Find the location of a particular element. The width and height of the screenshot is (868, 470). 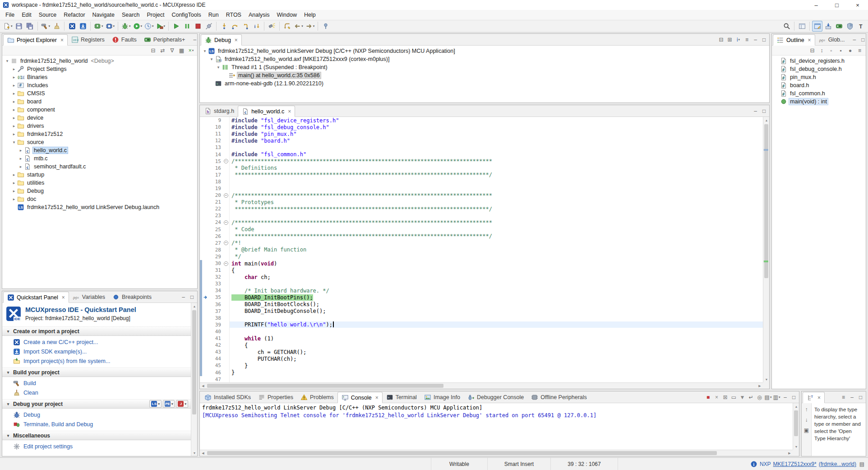

menu-run: Run is located at coordinates (214, 15).